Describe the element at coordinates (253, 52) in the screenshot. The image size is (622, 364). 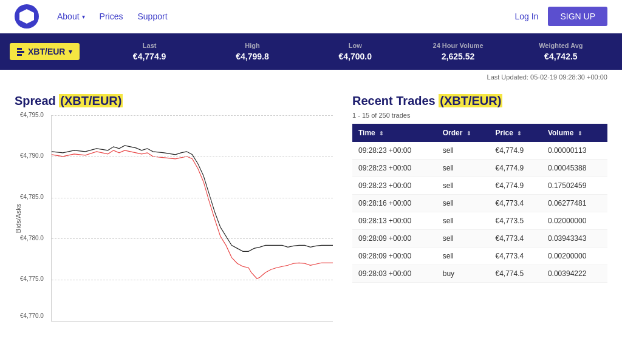
I see `stat-high: High €4,799.8` at that location.